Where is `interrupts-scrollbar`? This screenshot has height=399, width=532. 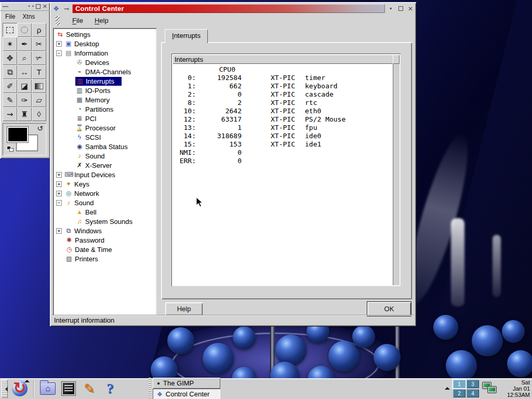 interrupts-scrollbar is located at coordinates (396, 175).